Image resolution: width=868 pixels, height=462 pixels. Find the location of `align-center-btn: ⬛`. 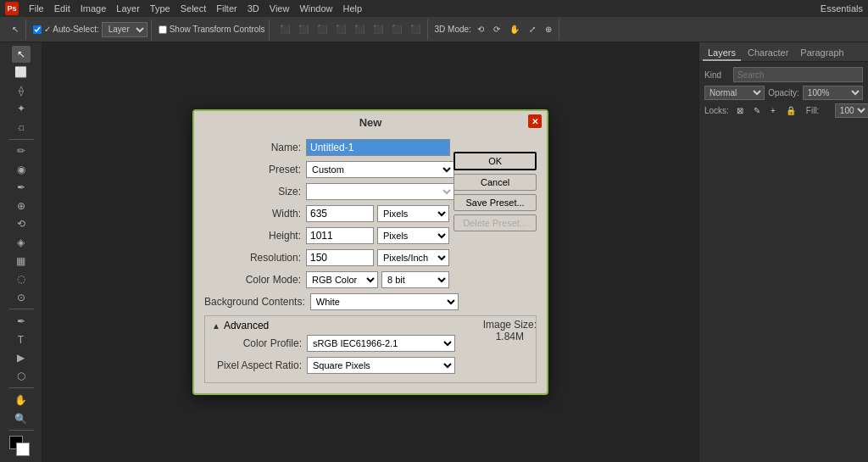

align-center-btn: ⬛ is located at coordinates (303, 29).